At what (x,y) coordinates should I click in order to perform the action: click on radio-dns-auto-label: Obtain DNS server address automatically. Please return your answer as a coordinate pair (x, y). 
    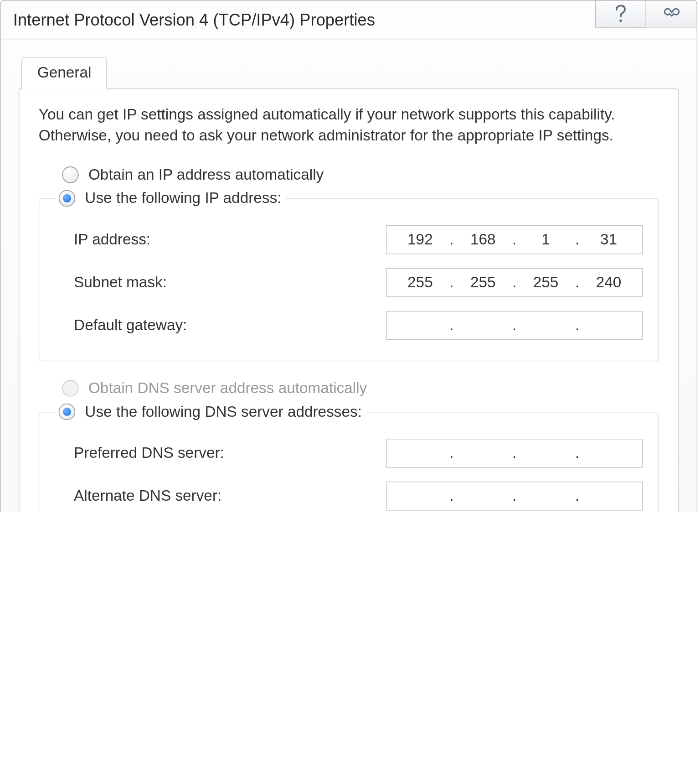
    Looking at the image, I should click on (228, 389).